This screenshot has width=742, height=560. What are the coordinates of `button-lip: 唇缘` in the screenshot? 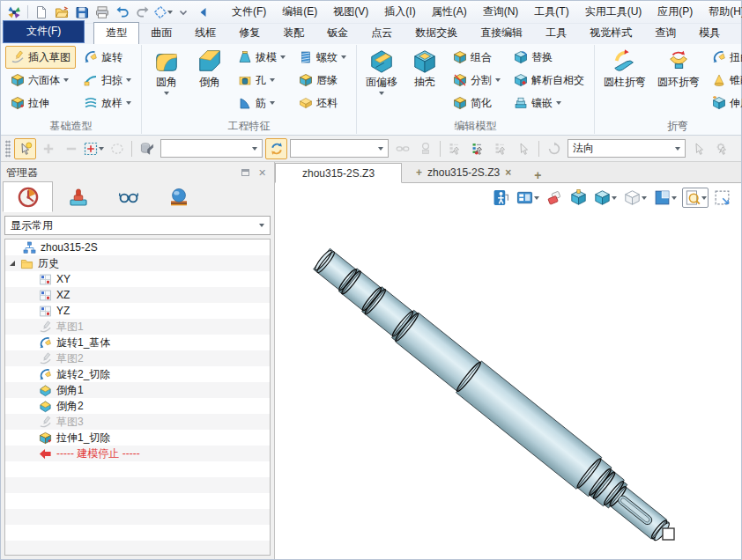 It's located at (323, 80).